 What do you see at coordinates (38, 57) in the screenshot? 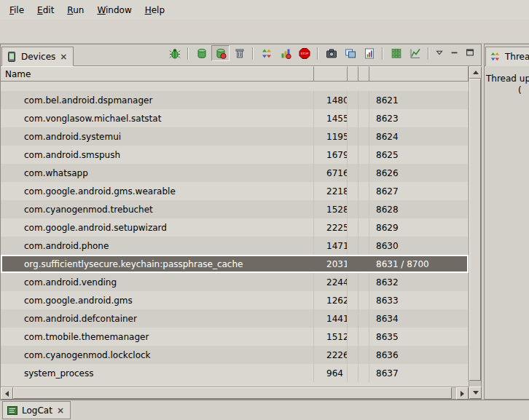
I see `tab-devices: Devices ×` at bounding box center [38, 57].